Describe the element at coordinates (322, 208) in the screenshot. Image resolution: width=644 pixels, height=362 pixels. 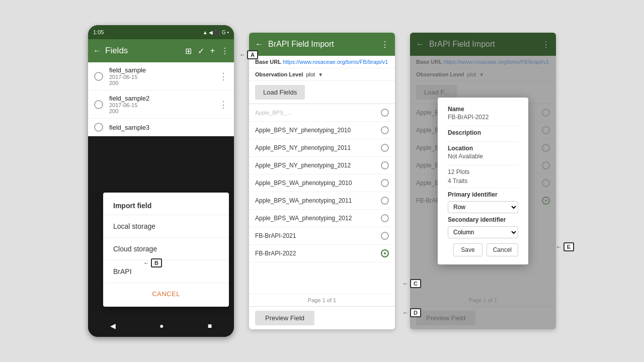
I see `middle-field-list: Apple_BPS_NY_phenotyping_2010 Apple_BPS_…` at that location.